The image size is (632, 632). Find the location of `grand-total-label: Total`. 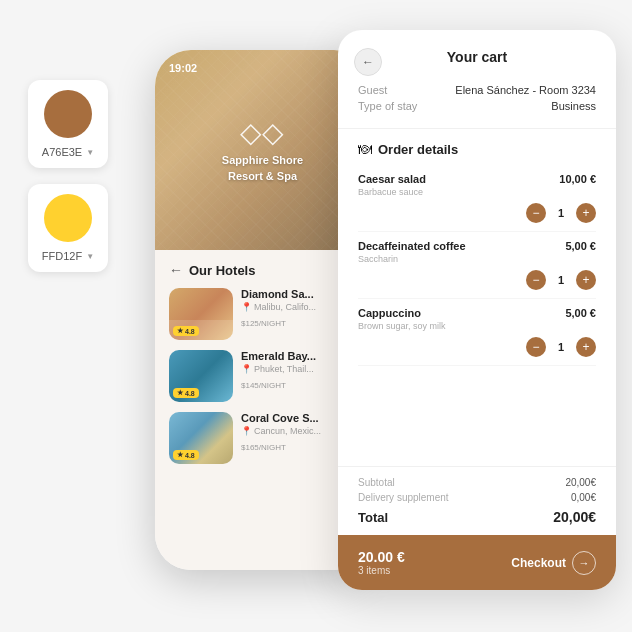

grand-total-label: Total is located at coordinates (373, 518).